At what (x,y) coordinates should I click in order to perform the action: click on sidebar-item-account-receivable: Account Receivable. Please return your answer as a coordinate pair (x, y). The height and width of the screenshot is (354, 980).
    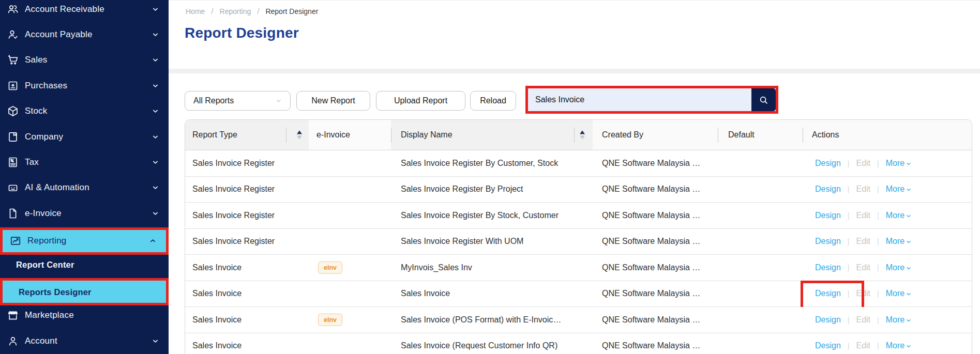
    Looking at the image, I should click on (84, 11).